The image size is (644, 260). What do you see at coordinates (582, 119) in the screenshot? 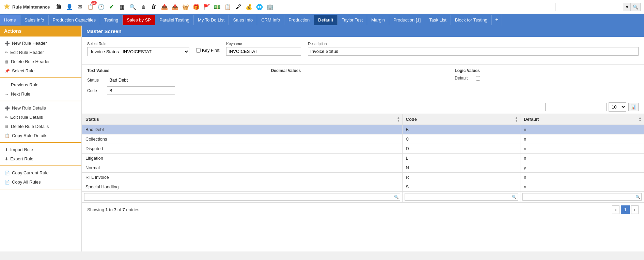
I see `col-default: Default ▲▼` at bounding box center [582, 119].